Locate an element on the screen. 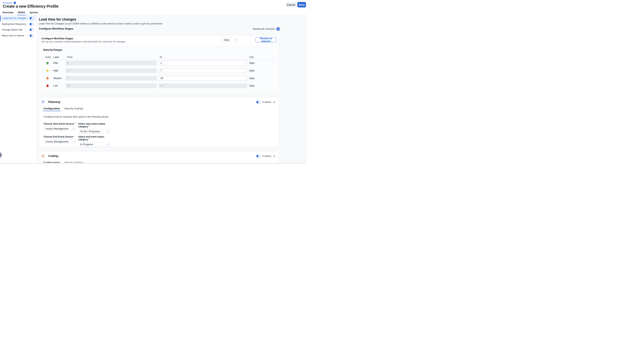 This screenshot has width=644, height=344. field-label: Choose End Event Source* is located at coordinates (60, 137).